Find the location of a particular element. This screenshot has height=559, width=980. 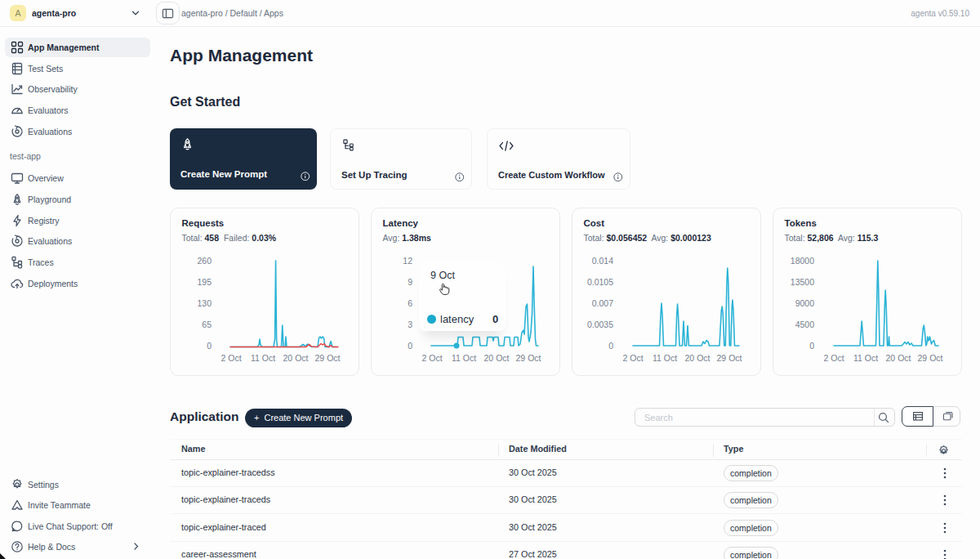

svg-text: 130 is located at coordinates (204, 303).